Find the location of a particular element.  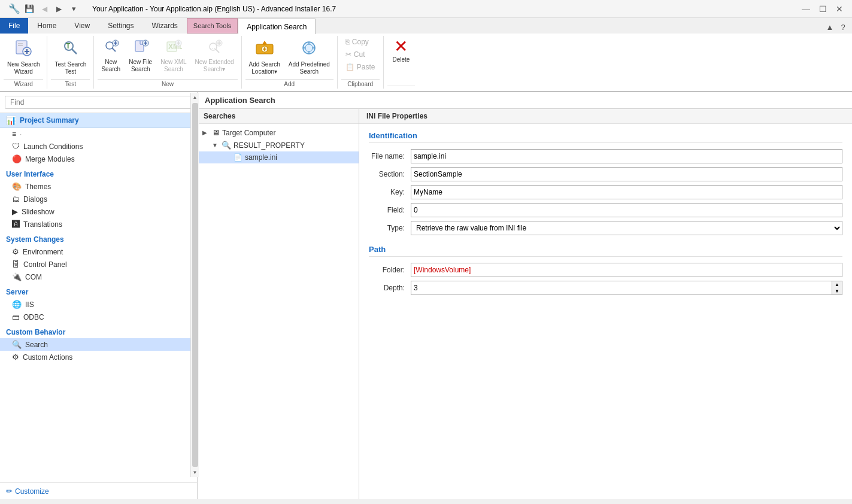

folder-input is located at coordinates (626, 270).